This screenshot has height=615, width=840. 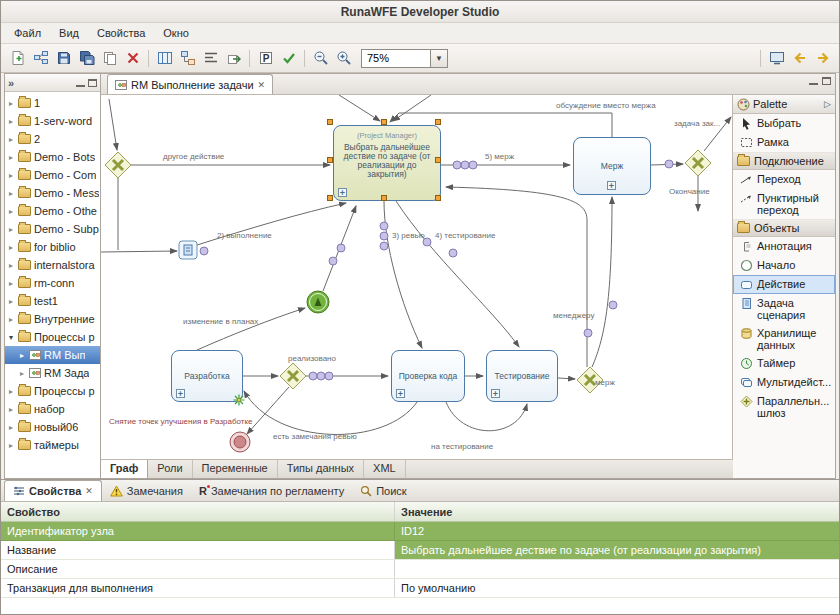 I want to click on script-task-node, so click(x=188, y=250).